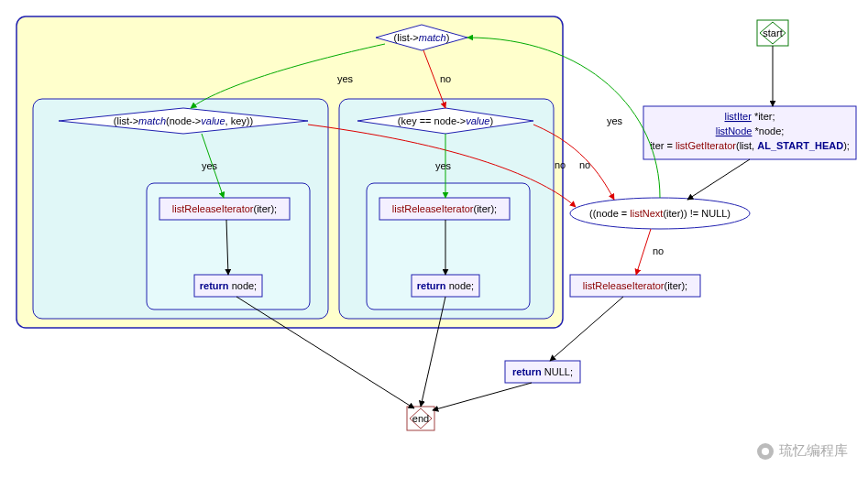  Describe the element at coordinates (543, 372) in the screenshot. I see `svg-text: return NULL;` at that location.